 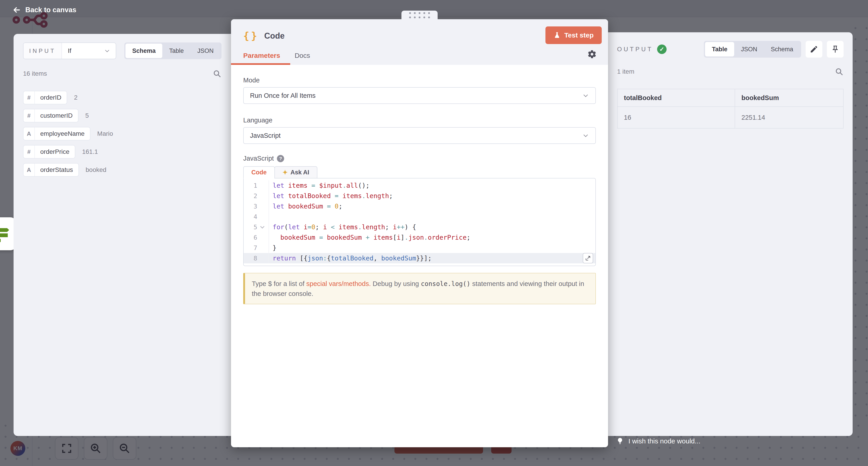 What do you see at coordinates (814, 49) in the screenshot?
I see `edit-output-button` at bounding box center [814, 49].